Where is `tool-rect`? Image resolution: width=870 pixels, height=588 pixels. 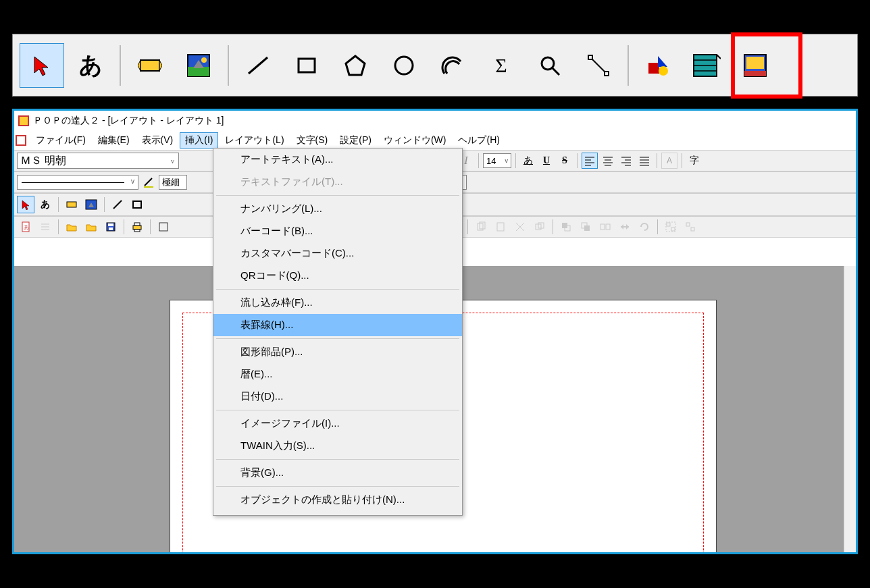
tool-rect is located at coordinates (307, 65).